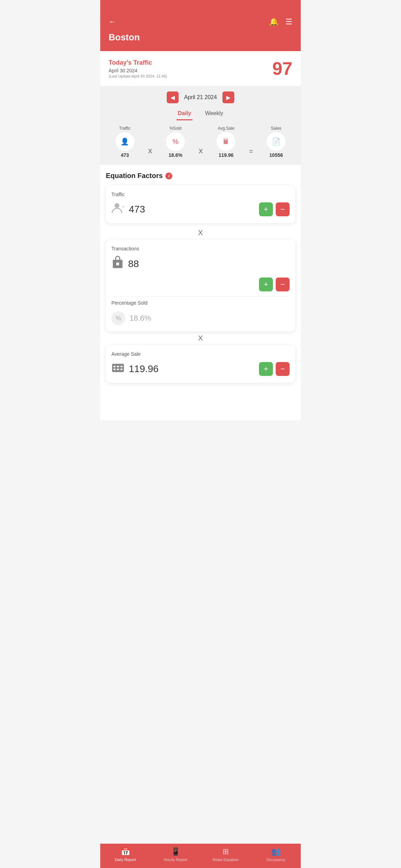  What do you see at coordinates (226, 155) in the screenshot?
I see `eq-avgsale-value: 119.96` at bounding box center [226, 155].